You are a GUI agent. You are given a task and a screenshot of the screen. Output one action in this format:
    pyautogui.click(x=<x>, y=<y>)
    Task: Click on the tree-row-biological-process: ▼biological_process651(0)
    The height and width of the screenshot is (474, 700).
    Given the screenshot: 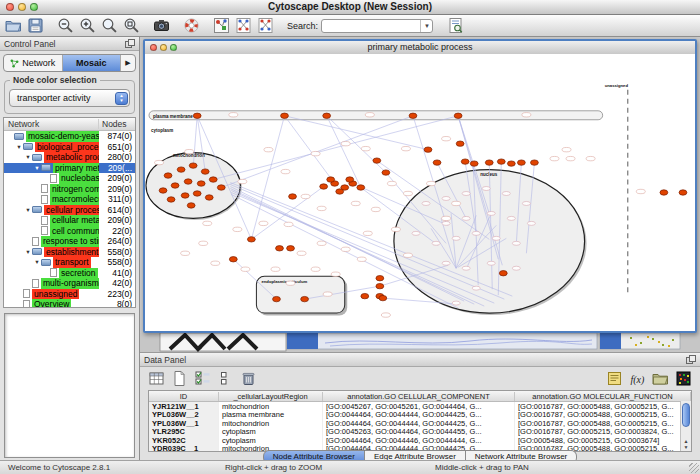 What is the action you would take?
    pyautogui.click(x=70, y=148)
    